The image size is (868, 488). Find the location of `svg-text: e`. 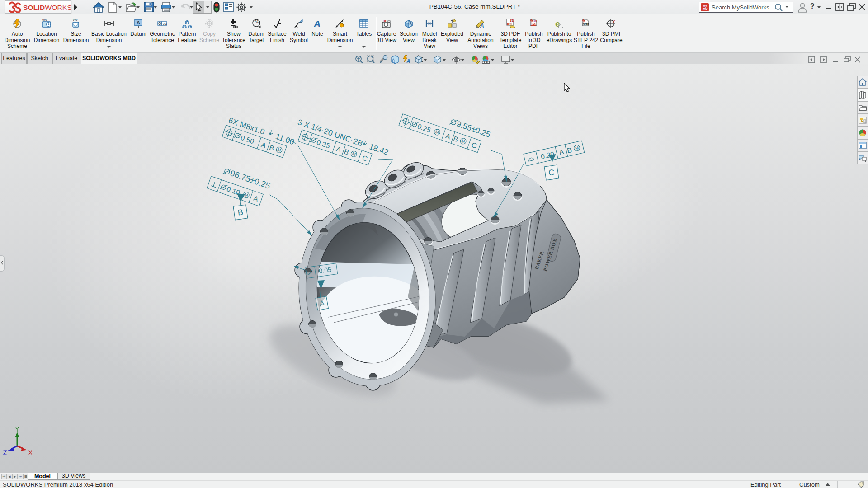

svg-text: e is located at coordinates (558, 23).